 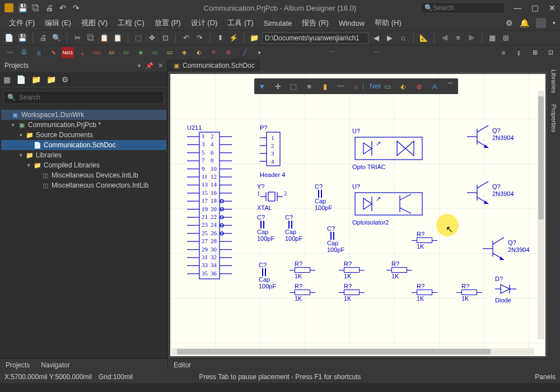 What do you see at coordinates (90, 97) in the screenshot?
I see `panel-search-input` at bounding box center [90, 97].